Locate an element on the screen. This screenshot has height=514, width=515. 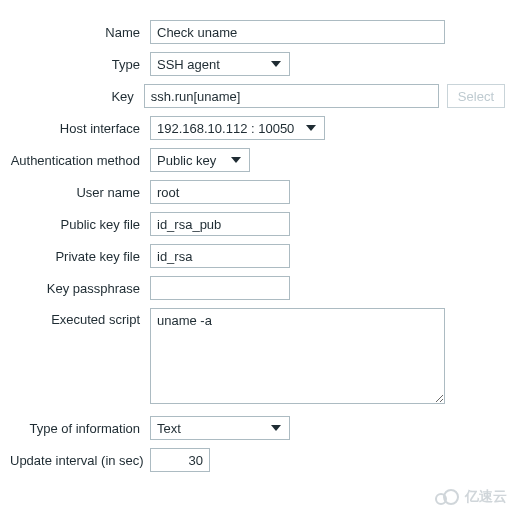
key-input is located at coordinates (292, 96).